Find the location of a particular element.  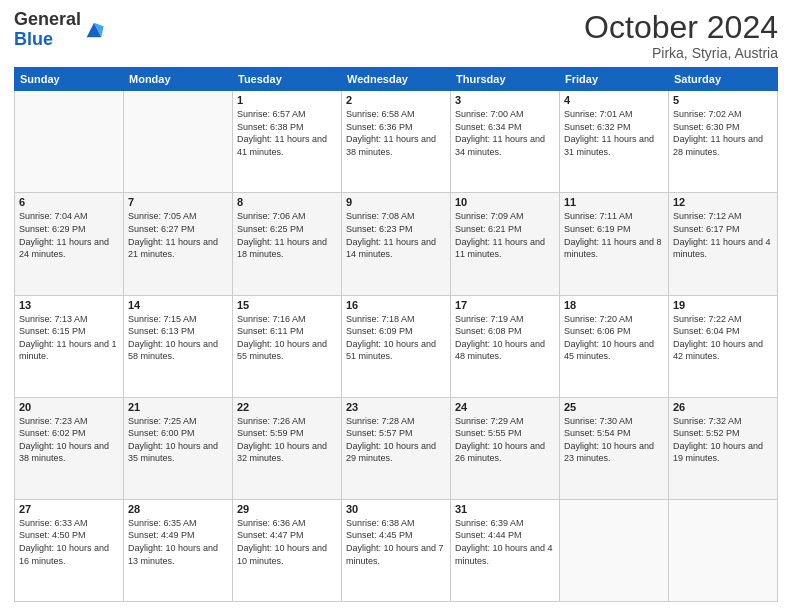

day-number: 13 is located at coordinates (69, 305).